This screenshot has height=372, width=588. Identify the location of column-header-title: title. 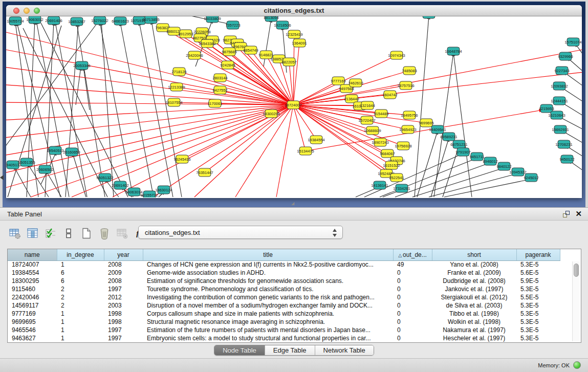
(268, 255).